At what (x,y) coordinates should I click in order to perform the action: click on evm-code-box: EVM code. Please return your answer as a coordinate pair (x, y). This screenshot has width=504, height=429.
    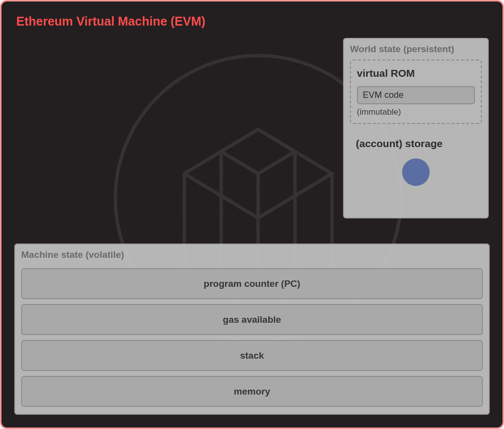
    Looking at the image, I should click on (416, 95).